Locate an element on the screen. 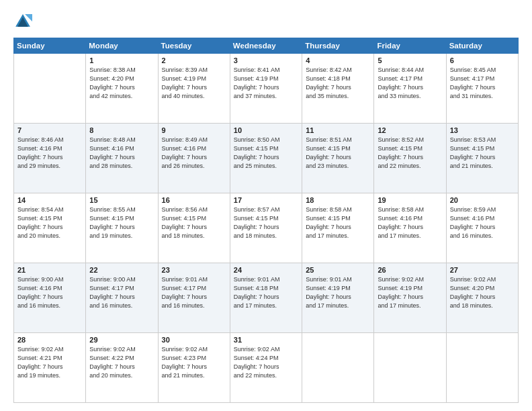  day-number: 16 is located at coordinates (194, 200).